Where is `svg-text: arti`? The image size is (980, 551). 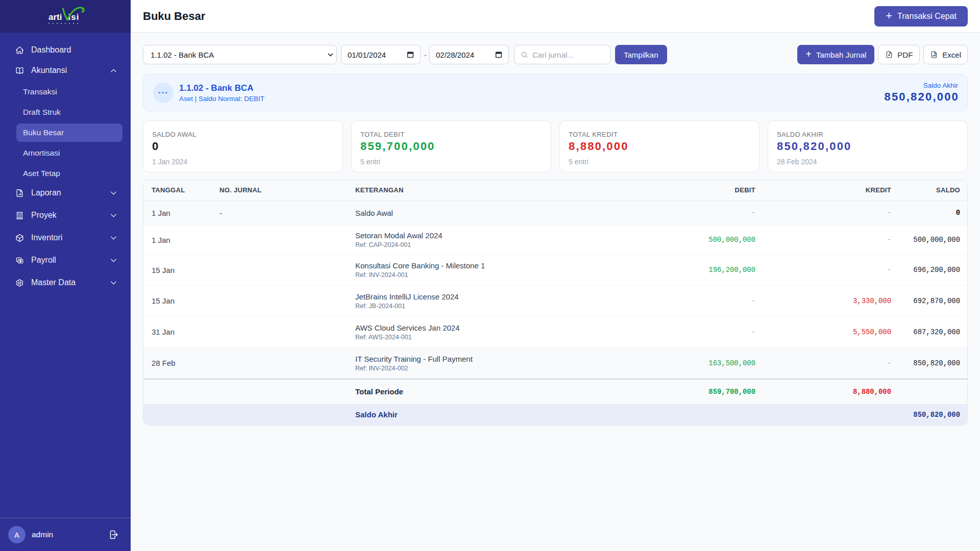 svg-text: arti is located at coordinates (55, 17).